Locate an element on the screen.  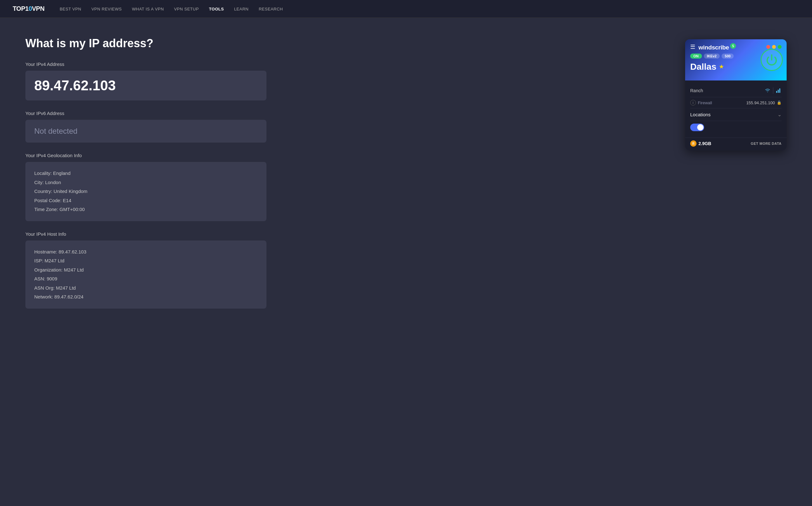
widget-inner: ☰ windscribe5 ON IKEv2 500 is located at coordinates (736, 95).